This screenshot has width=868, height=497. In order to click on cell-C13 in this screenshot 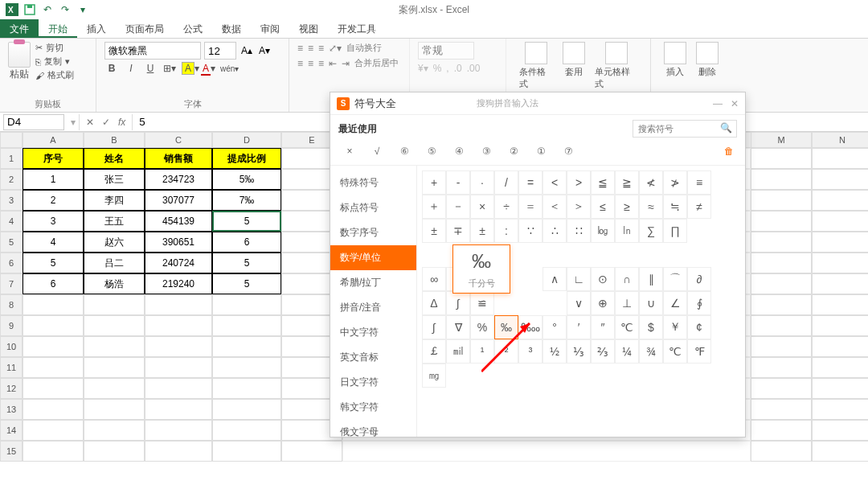, I will do `click(178, 409)`.